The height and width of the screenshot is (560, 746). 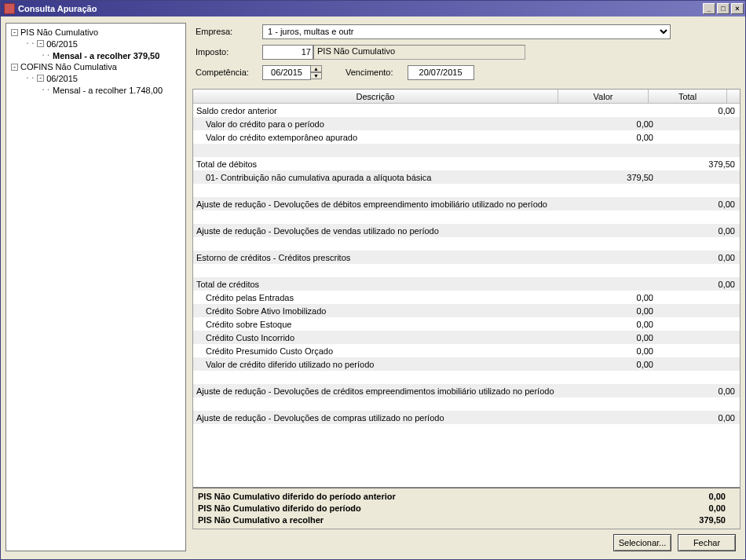 What do you see at coordinates (229, 72) in the screenshot?
I see `competencia-label: Competência:` at bounding box center [229, 72].